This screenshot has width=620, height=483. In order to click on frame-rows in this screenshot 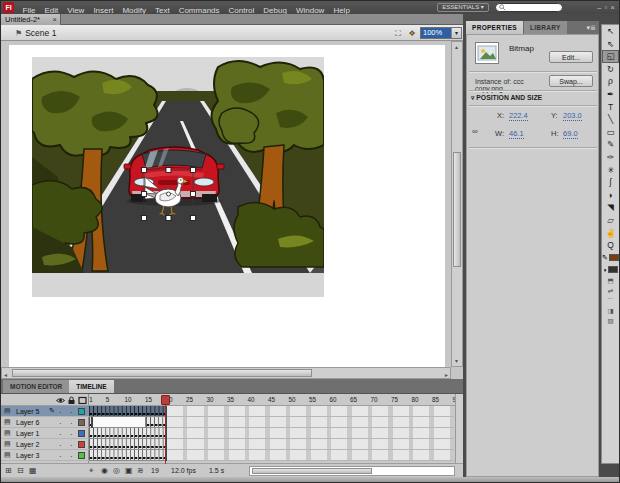, I will do `click(272, 434)`.